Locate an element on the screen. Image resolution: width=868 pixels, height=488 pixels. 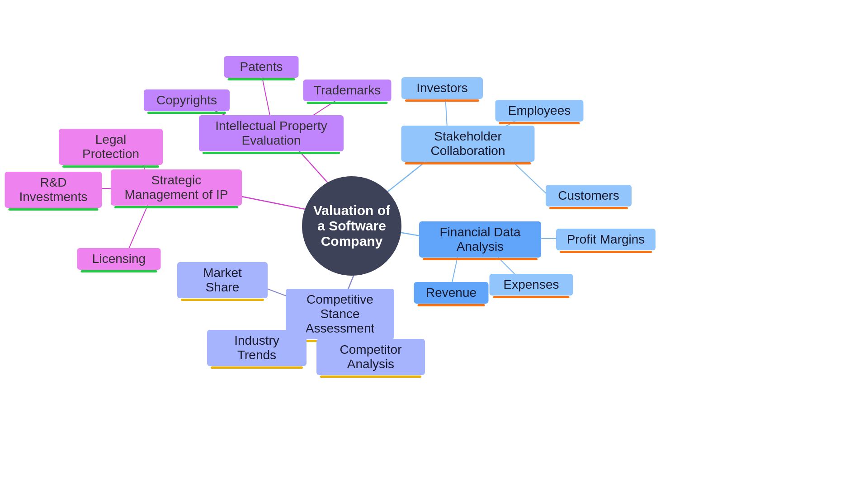
expenses-node: Expenses is located at coordinates (532, 285).